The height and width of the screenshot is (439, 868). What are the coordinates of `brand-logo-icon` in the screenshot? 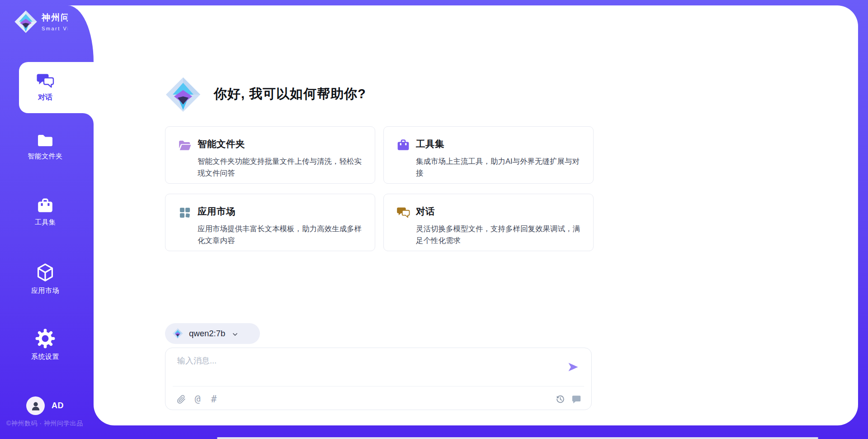 It's located at (26, 22).